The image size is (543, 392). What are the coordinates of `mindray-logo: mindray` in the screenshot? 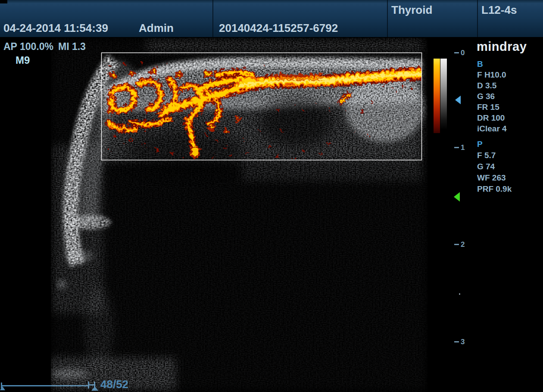 It's located at (502, 47).